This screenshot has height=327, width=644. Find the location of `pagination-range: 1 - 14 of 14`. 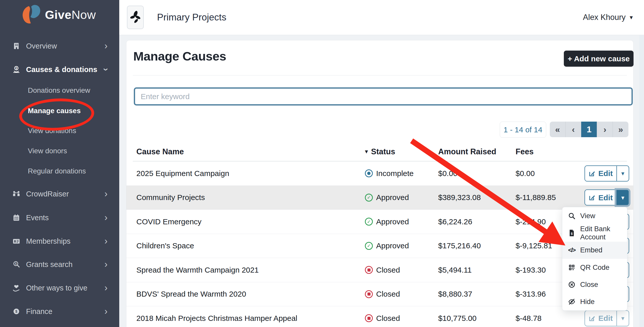

pagination-range: 1 - 14 of 14 is located at coordinates (523, 130).